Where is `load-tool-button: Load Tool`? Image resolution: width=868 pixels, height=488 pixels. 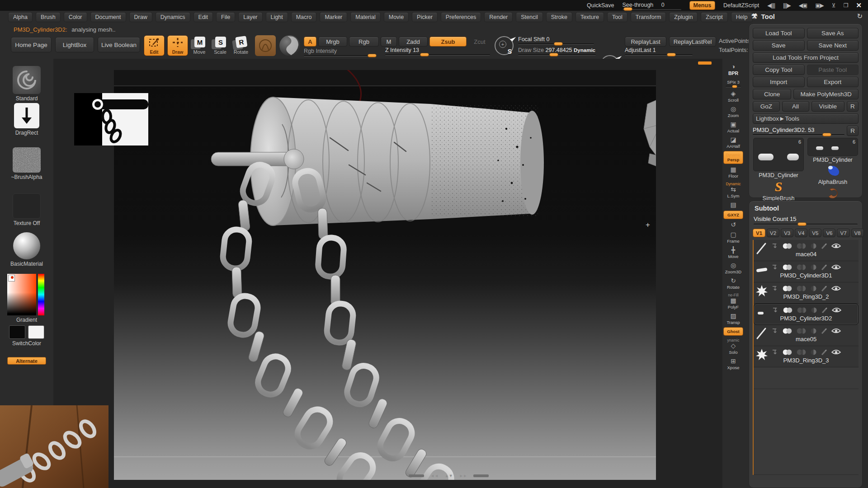
load-tool-button: Load Tool is located at coordinates (778, 33).